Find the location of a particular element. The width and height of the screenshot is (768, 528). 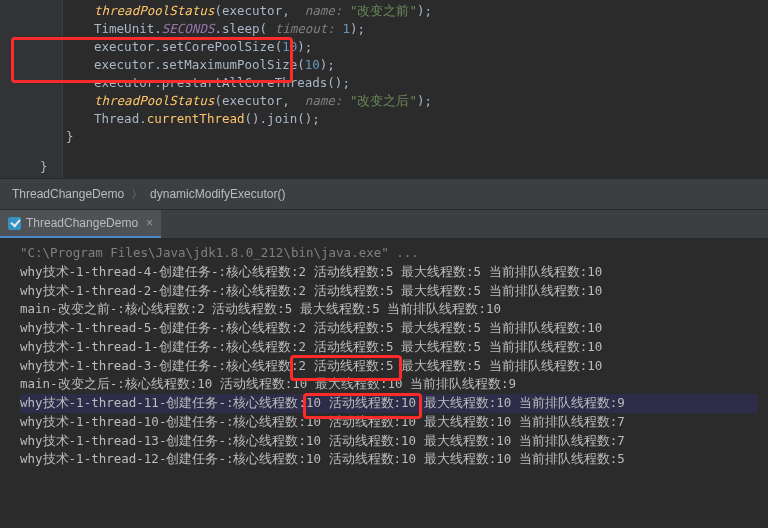

console-line: why技术-1-thread-5-创建任务-:核心线程数:2 活动线程数:5 最… is located at coordinates (389, 328).